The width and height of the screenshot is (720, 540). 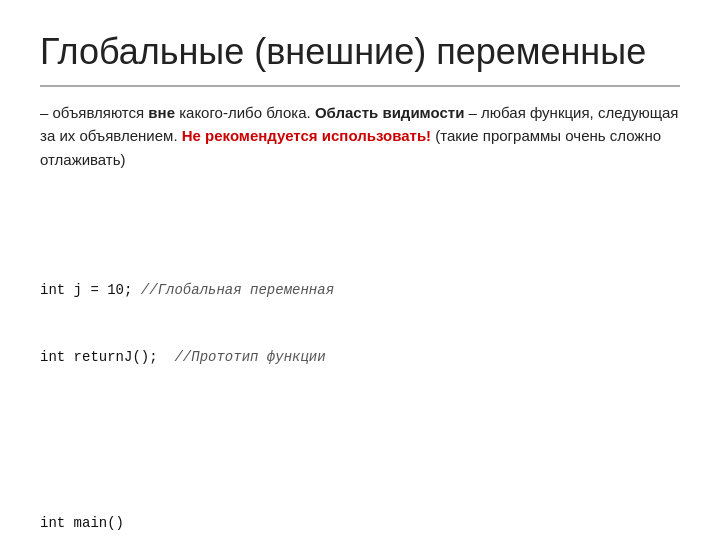 I want to click on desc-oblast: Область видимости, so click(x=390, y=112).